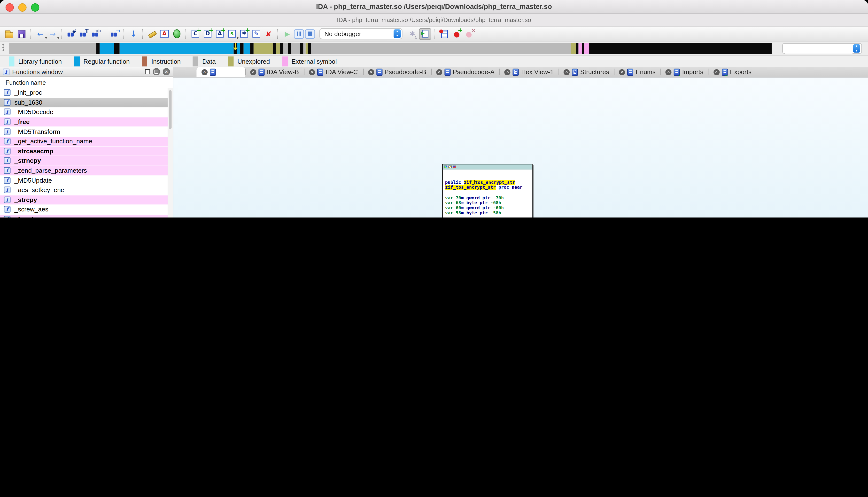 Image resolution: width=868 pixels, height=497 pixels. I want to click on search-text-icon, so click(83, 34).